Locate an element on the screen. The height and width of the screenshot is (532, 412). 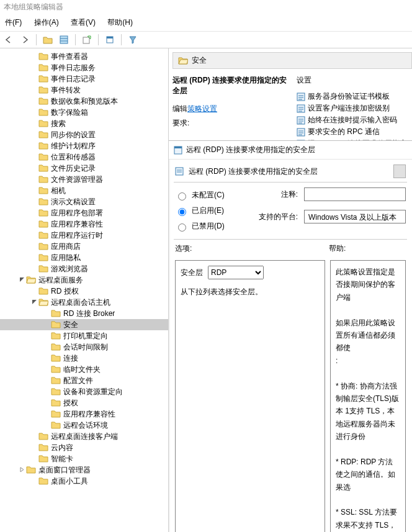
platform-label: 支持的平台: is located at coordinates (276, 216).